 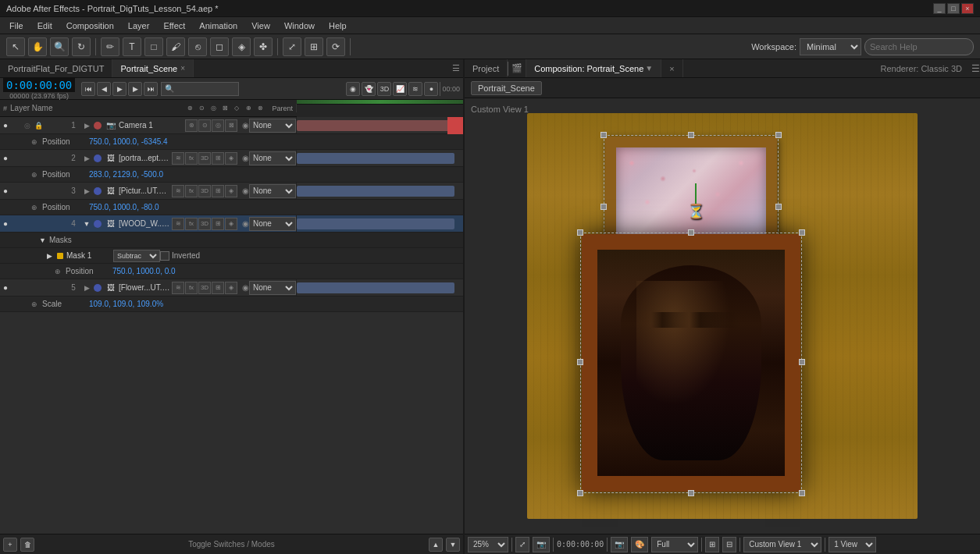 I want to click on scale-value-5: 109.0, 109.0, 109.0%, so click(x=127, y=304).